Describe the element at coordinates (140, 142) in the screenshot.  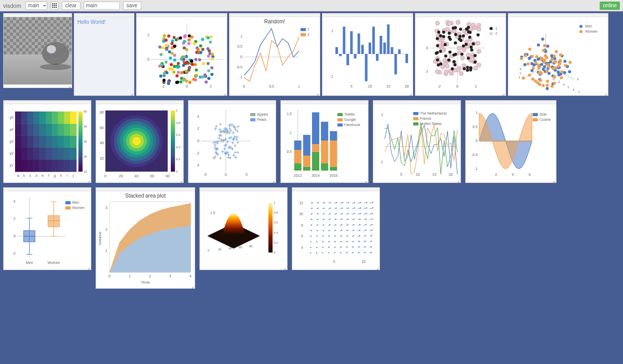
I see `pane-contour: 0204060802040608000.20.40.60.81 ◢` at that location.